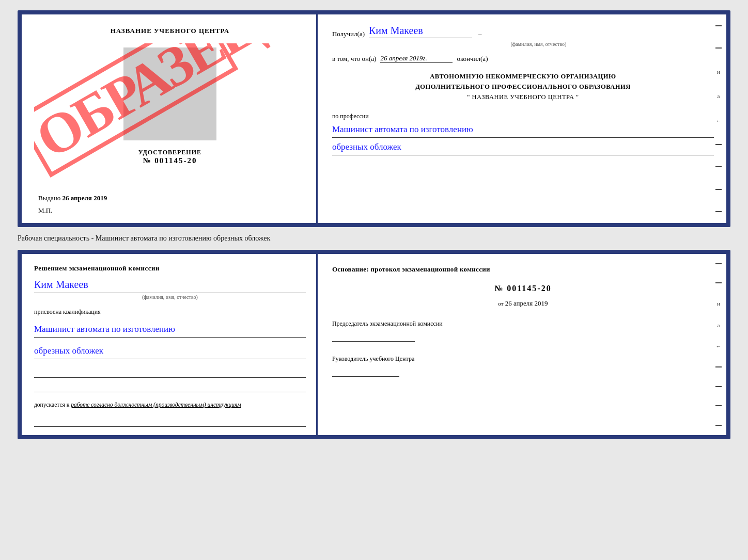  Describe the element at coordinates (719, 303) in the screenshot. I see `exam-side-char-i: и` at that location.